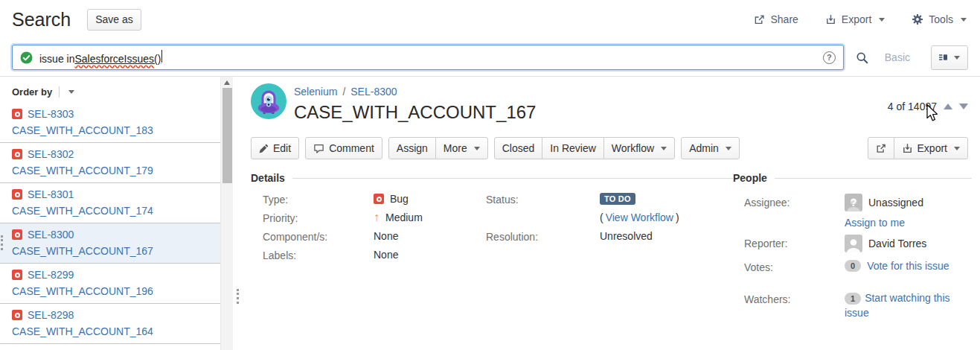 The height and width of the screenshot is (350, 980). I want to click on closed-transition-button: Closed, so click(519, 148).